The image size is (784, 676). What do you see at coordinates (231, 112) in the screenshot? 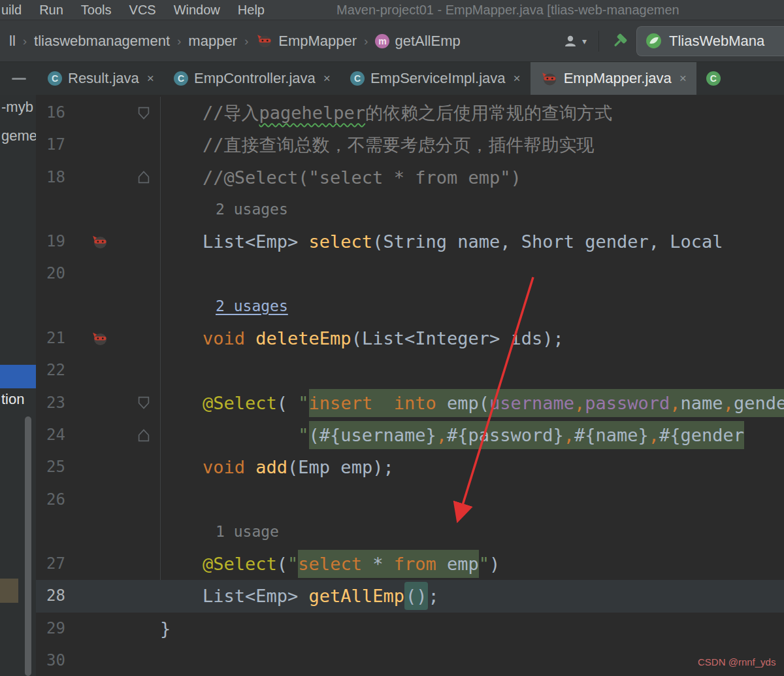
I see `code-token: //导入` at bounding box center [231, 112].